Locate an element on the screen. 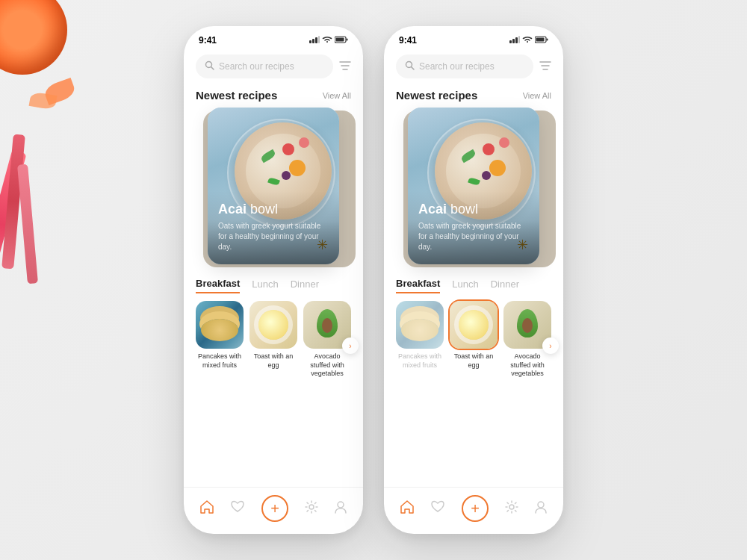 Image resolution: width=747 pixels, height=560 pixels. status-time-2: 9:41 is located at coordinates (408, 40).